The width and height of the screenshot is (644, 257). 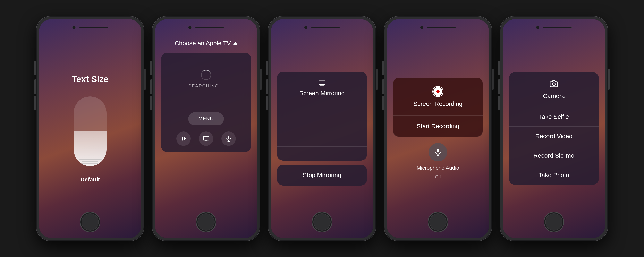 What do you see at coordinates (554, 128) in the screenshot?
I see `camera-screen: Camera Take Selfie Record Video Record S…` at bounding box center [554, 128].